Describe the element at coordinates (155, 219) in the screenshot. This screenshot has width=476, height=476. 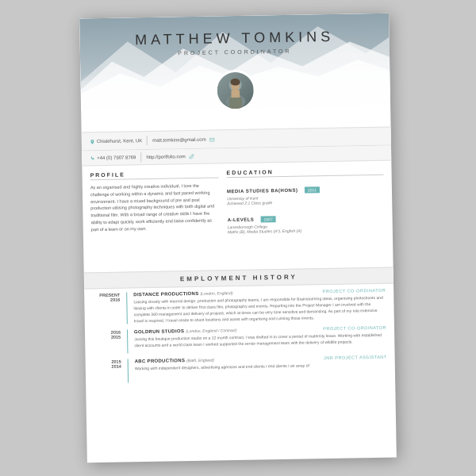
I see `profile-section: PROFILE As an organised and highly creat…` at that location.